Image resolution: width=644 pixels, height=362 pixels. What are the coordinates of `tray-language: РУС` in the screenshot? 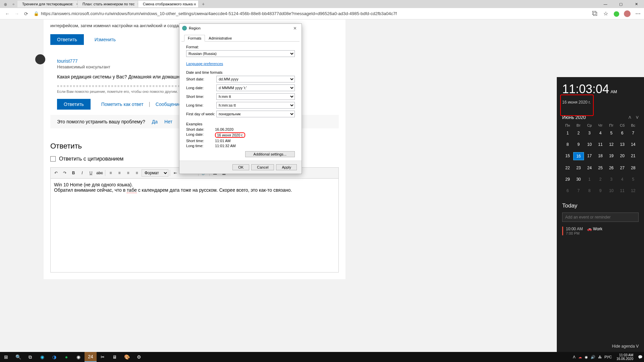 It's located at (608, 357).